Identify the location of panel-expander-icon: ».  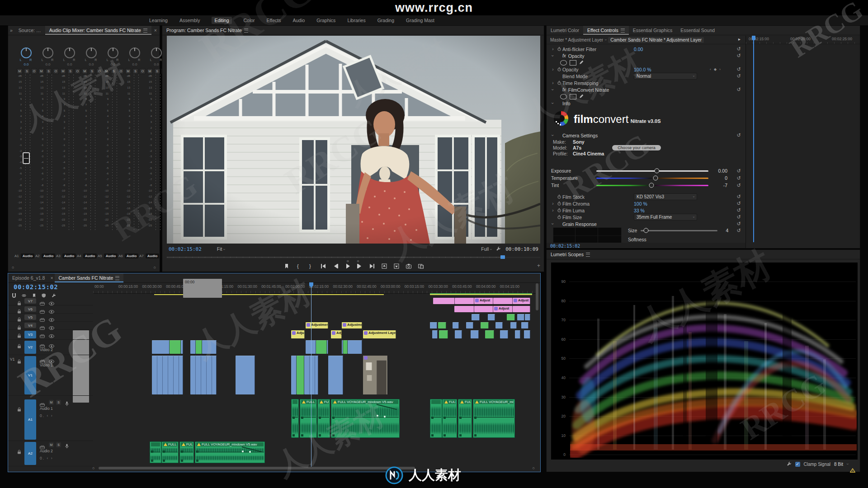
(11, 30).